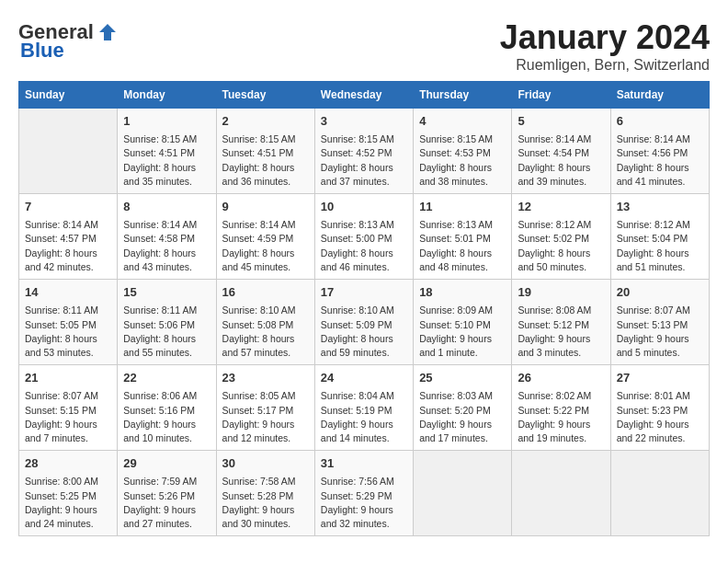 The image size is (728, 563). Describe the element at coordinates (462, 378) in the screenshot. I see `day-number: 25` at that location.